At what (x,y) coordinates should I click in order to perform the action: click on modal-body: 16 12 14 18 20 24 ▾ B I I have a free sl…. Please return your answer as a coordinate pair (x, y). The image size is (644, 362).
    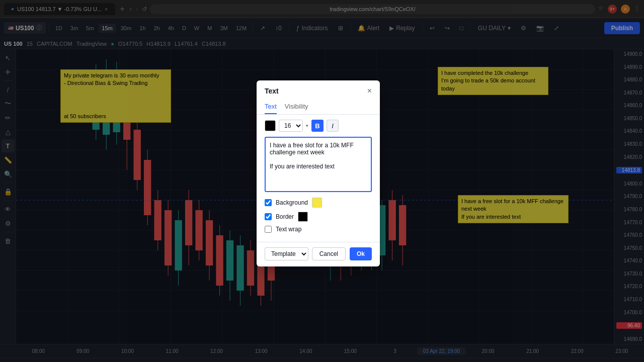
    Looking at the image, I should click on (318, 178).